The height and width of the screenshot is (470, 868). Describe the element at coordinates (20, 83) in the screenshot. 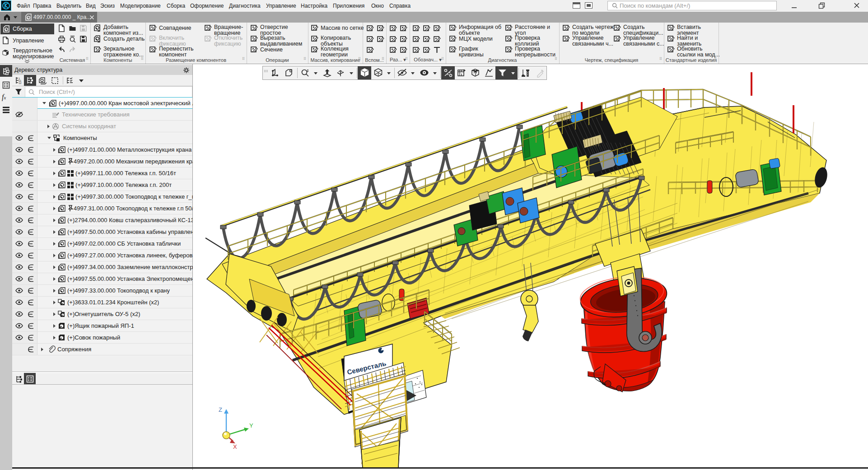

I see `svg-text: 12` at that location.